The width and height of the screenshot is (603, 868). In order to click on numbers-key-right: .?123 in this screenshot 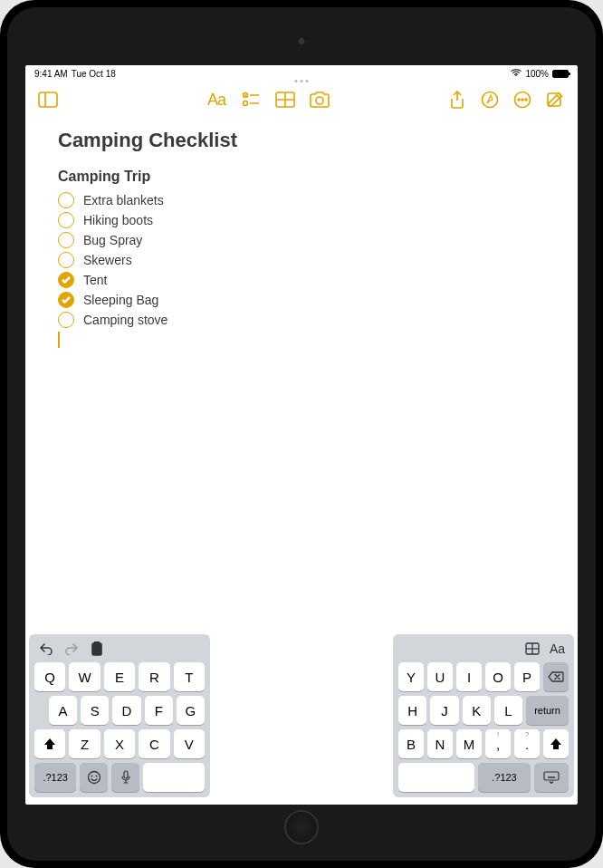, I will do `click(503, 777)`.